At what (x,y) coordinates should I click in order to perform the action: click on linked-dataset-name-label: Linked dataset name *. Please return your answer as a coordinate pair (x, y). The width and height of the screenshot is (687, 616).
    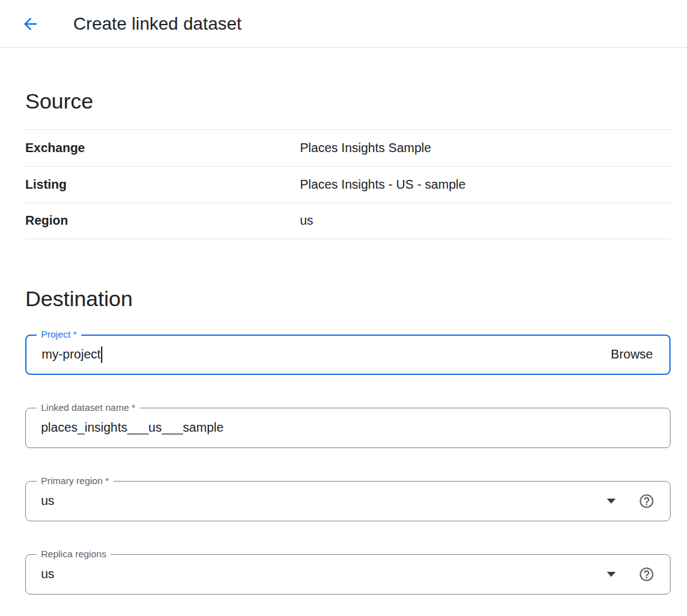
    Looking at the image, I should click on (88, 408).